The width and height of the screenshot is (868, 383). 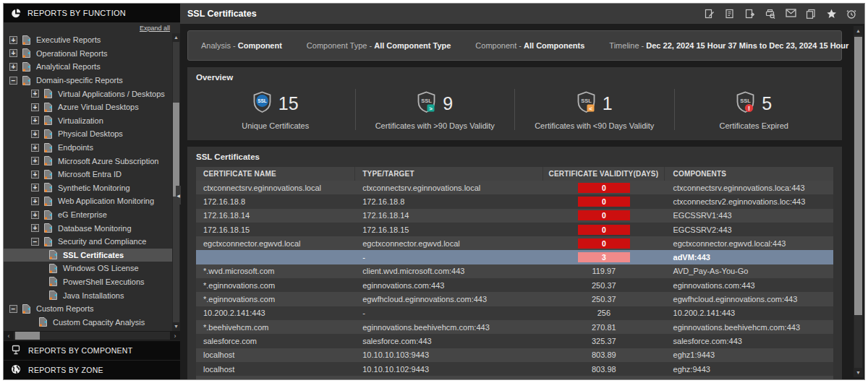 I want to click on export-report-icon, so click(x=751, y=14).